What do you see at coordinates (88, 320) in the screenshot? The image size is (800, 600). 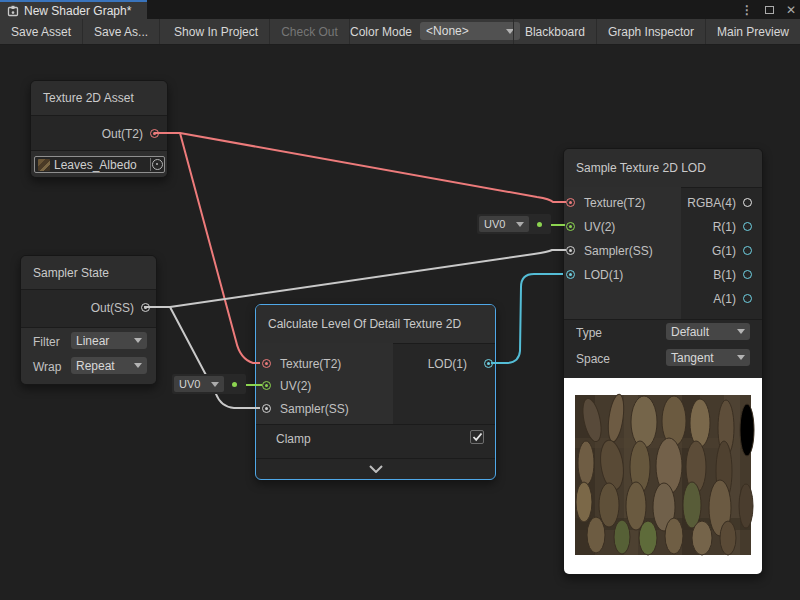 I see `node-sampler-state: Sampler State Out(SS) Filter Linear Wrap…` at bounding box center [88, 320].